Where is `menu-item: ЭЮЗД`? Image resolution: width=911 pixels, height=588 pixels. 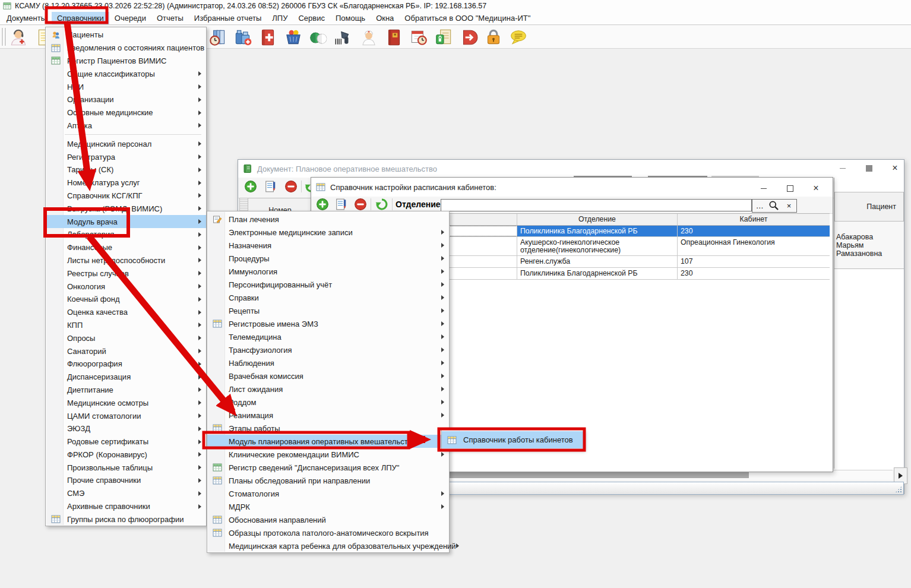
menu-item: ЭЮЗД is located at coordinates (126, 429).